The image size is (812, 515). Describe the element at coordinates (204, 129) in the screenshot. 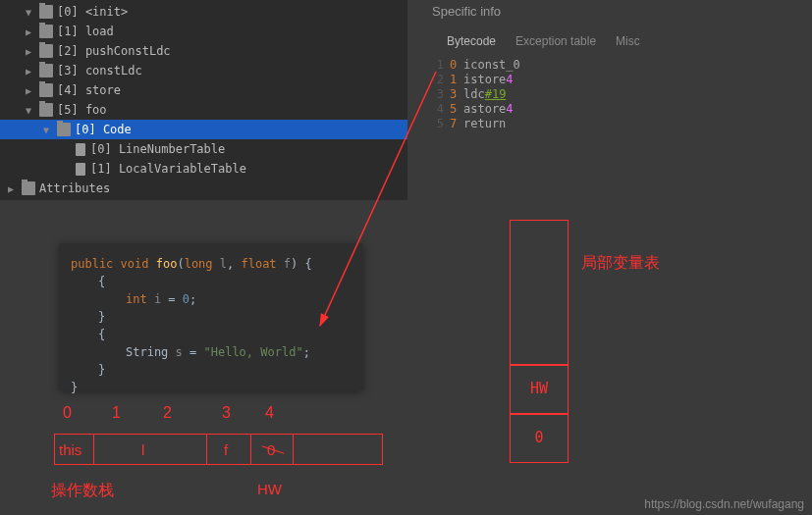

I see `tree-row: [0] Code` at that location.